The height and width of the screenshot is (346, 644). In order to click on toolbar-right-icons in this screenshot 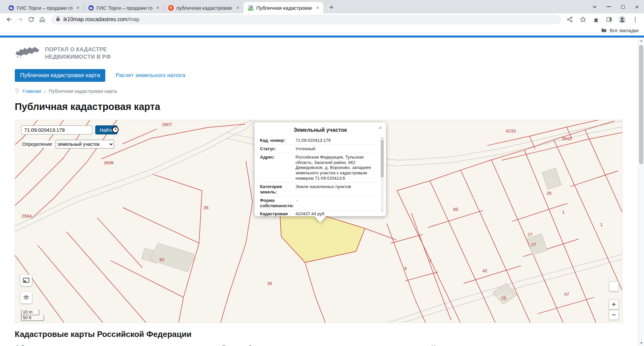, I will do `click(602, 19)`.